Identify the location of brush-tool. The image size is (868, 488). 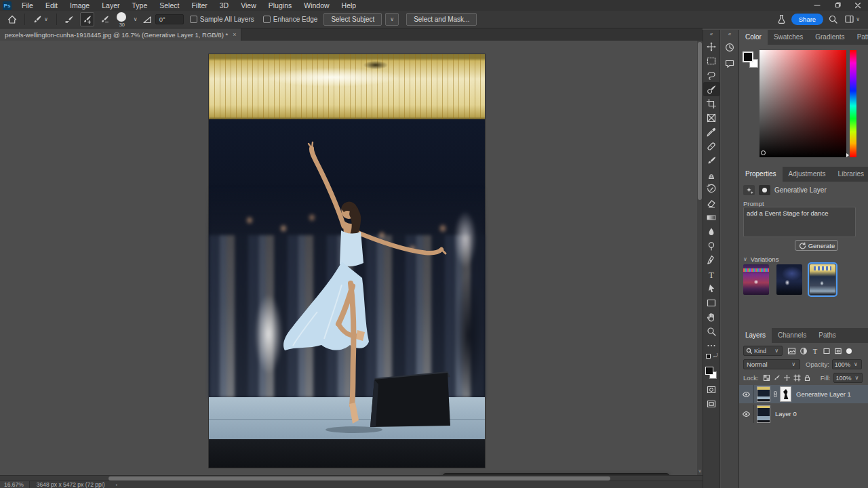
(711, 160).